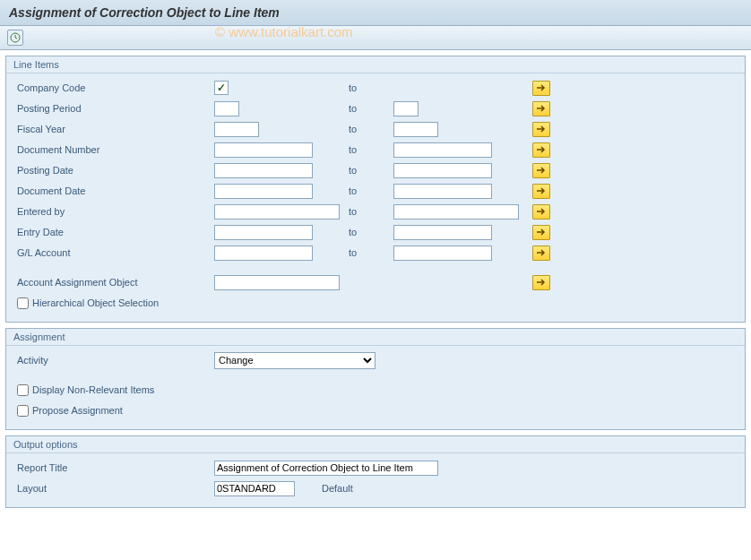 This screenshot has height=560, width=751. What do you see at coordinates (376, 282) in the screenshot?
I see `row-acct-assign-obj: Account Assignment Object` at bounding box center [376, 282].